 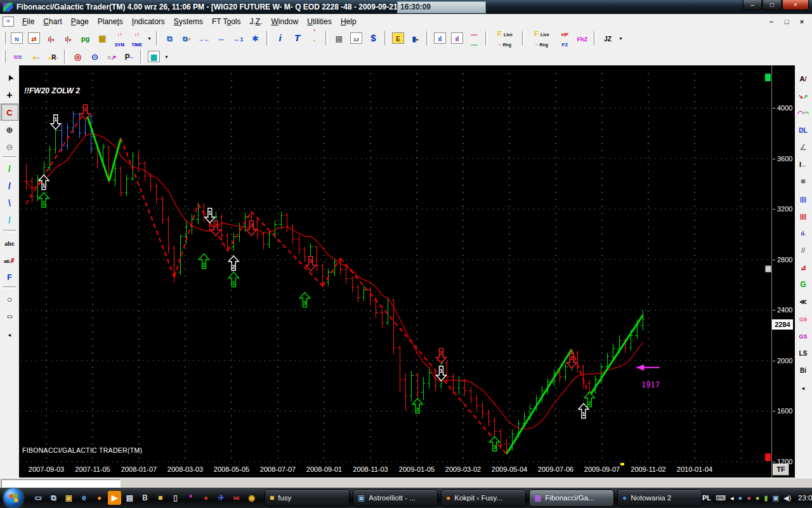 I want to click on live-range-blue-button: F Live∙∙∙ Rng, so click(x=542, y=38).